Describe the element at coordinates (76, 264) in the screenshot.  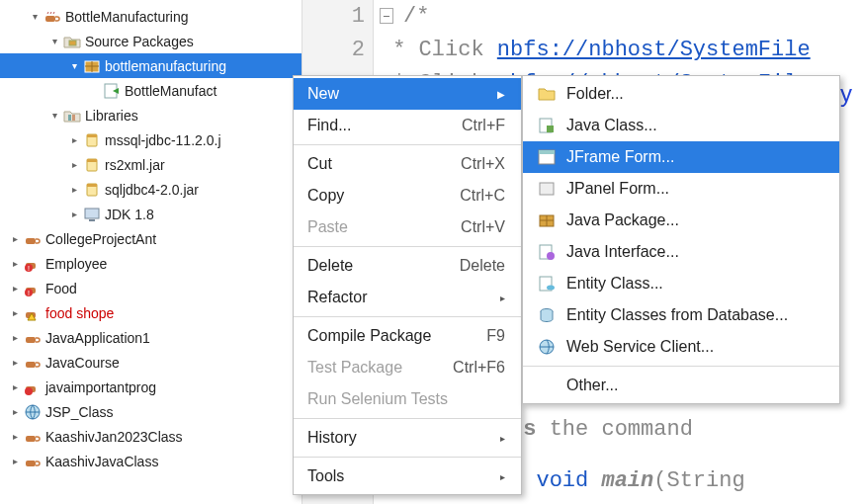
I see `tree-label: Employee` at that location.